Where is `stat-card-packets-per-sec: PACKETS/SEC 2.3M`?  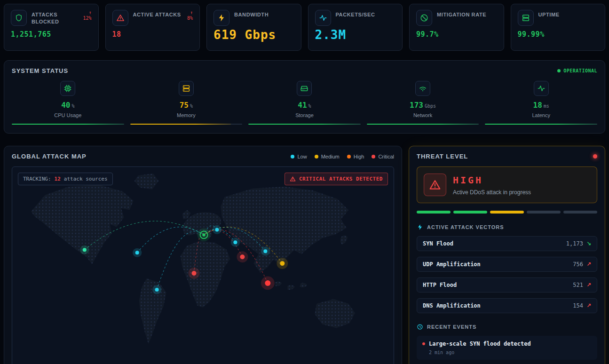
stat-card-packets-per-sec: PACKETS/SEC 2.3M is located at coordinates (356, 27).